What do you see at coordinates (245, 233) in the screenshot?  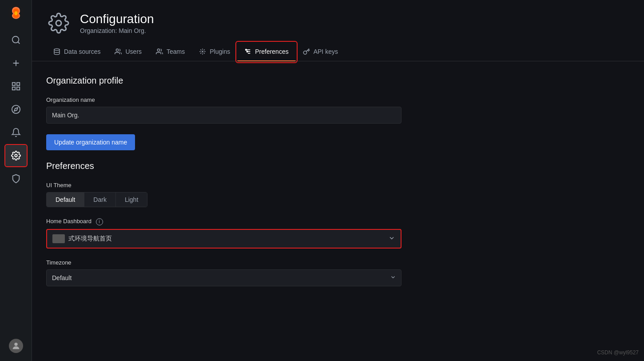 I see `home-dashboard-group: Home Dashboard i 式环境导航首页` at bounding box center [245, 233].